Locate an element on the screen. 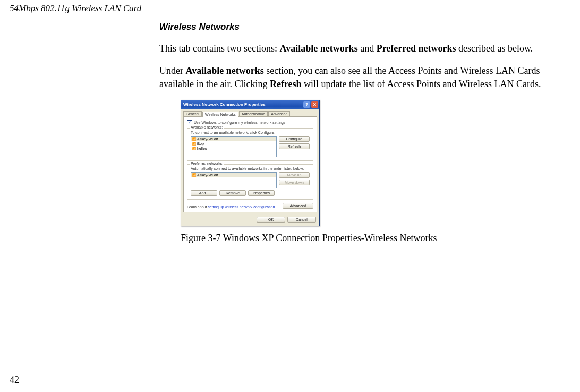  list-item: iltop is located at coordinates (234, 143).